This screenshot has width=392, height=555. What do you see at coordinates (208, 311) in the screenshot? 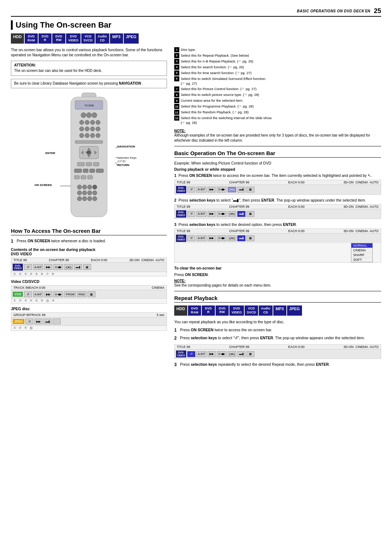
I see `repeat-badge-dvd-r: DVDR` at bounding box center [208, 311].